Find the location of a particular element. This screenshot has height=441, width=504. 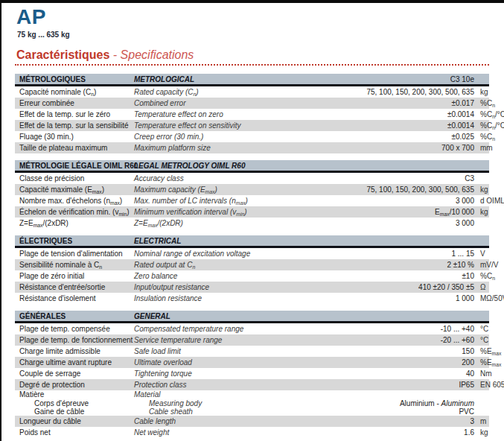

row-label-fr: Effet de la temp. sur le zéro is located at coordinates (74, 115).